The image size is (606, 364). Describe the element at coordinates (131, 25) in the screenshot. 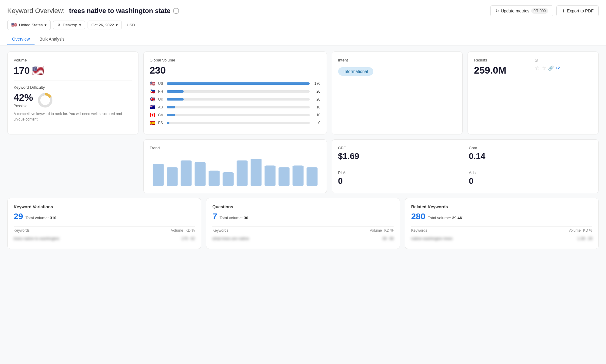

I see `currency-label: USD` at that location.